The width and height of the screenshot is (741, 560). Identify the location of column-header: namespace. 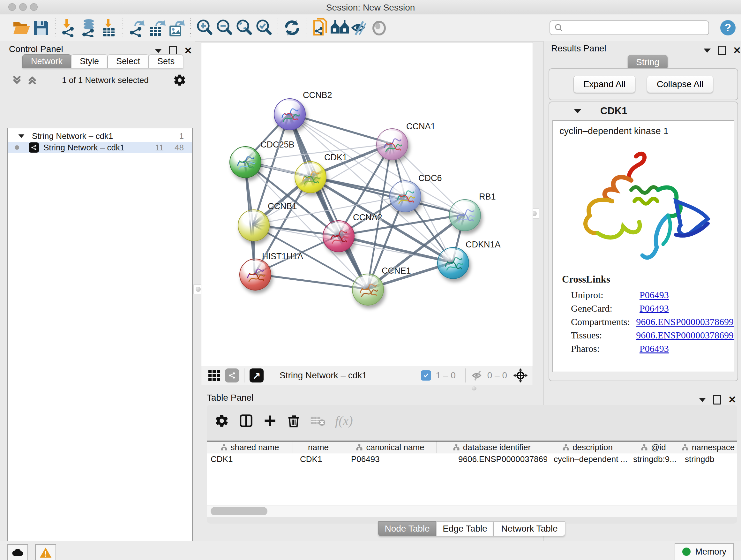
(708, 447).